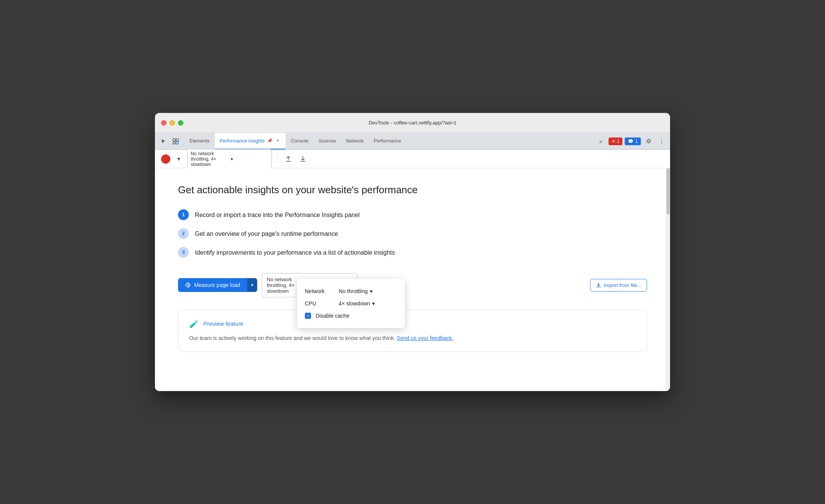 Image resolution: width=825 pixels, height=504 pixels. Describe the element at coordinates (601, 141) in the screenshot. I see `more-tabs-button: »` at that location.